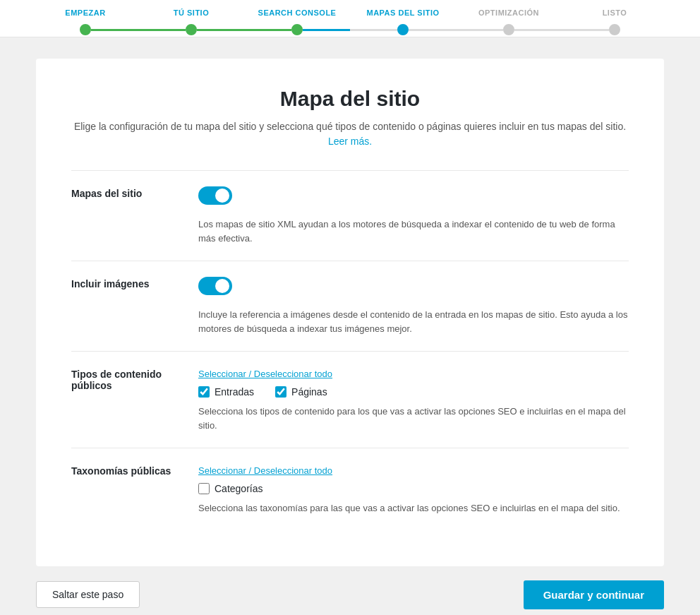 The height and width of the screenshot is (615, 700). What do you see at coordinates (414, 490) in the screenshot?
I see `content-taxonomias: Seleccionar / Deseleccionar todo Categor…` at bounding box center [414, 490].